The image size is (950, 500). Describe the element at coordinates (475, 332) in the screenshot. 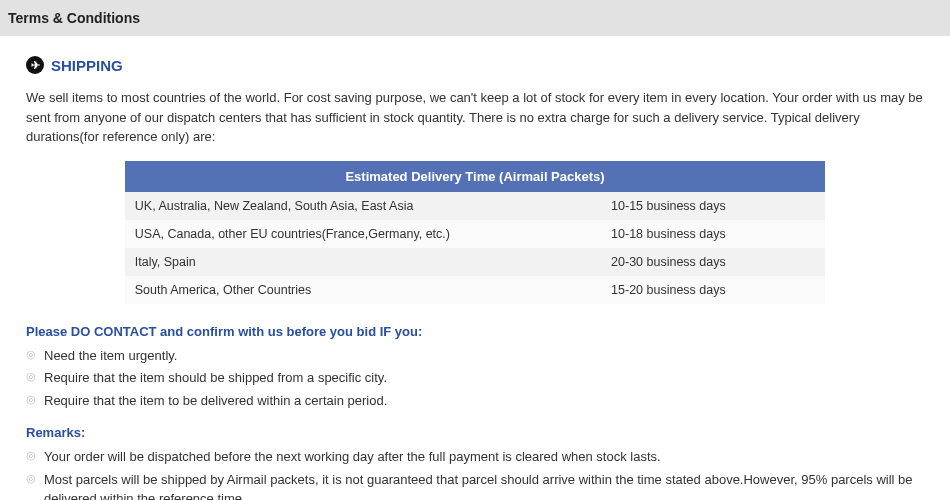

I see `contact-heading: Please DO CONTACT and confirm with us be…` at that location.